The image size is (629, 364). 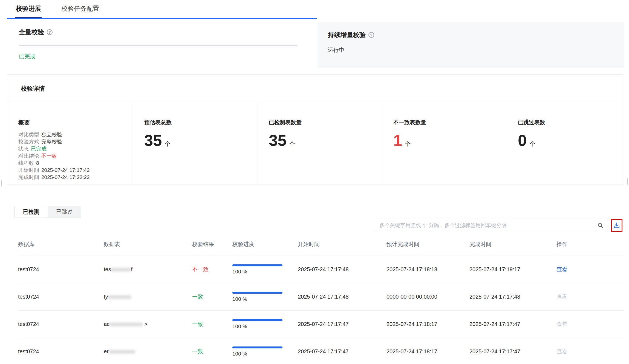 I want to click on download-button, so click(x=617, y=226).